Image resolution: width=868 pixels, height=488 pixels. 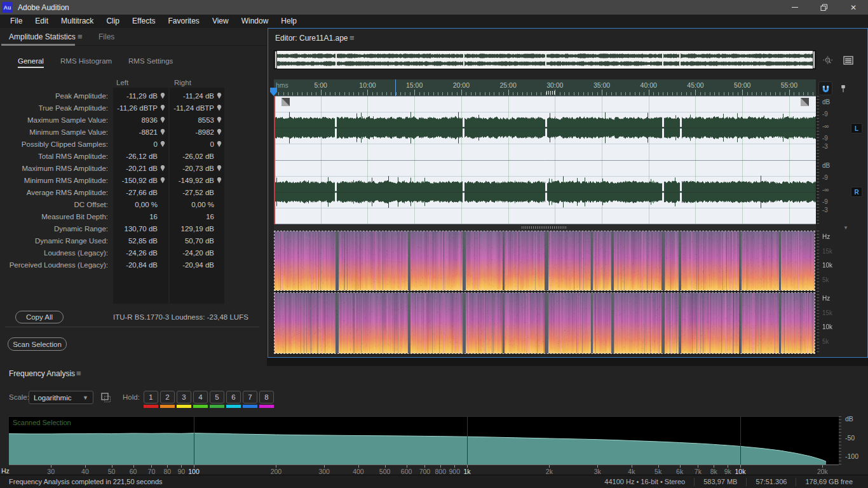 I want to click on menu-effects: Effects, so click(x=144, y=22).